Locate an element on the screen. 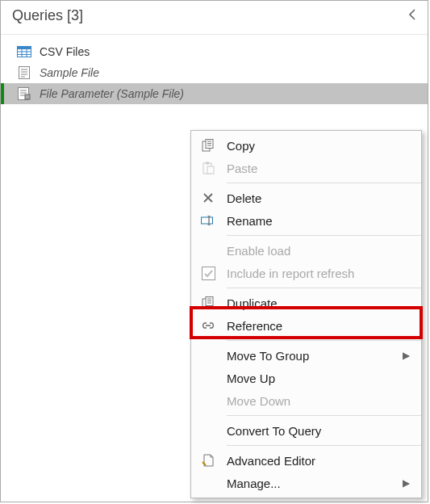 Image resolution: width=430 pixels, height=504 pixels. menu-delete: Delete is located at coordinates (307, 198).